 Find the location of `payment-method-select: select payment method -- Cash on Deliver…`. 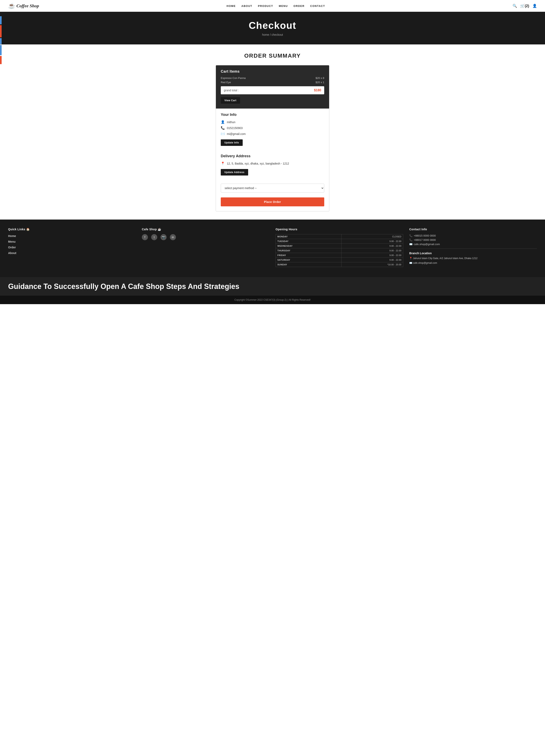

payment-method-select: select payment method -- Cash on Deliver… is located at coordinates (273, 188).